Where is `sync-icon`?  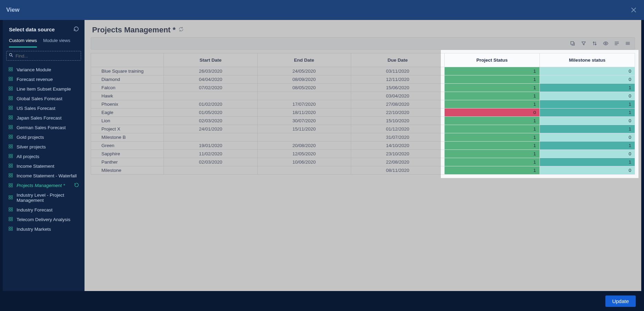
sync-icon is located at coordinates (181, 30).